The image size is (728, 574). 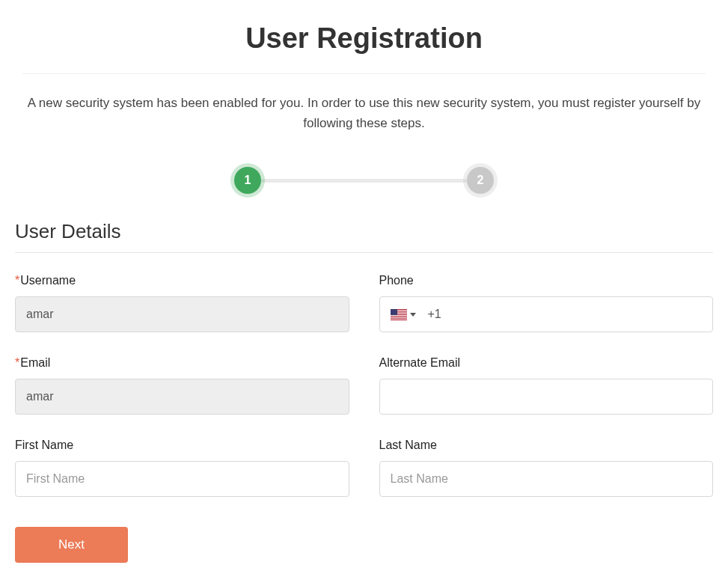 I want to click on phone-input, so click(x=564, y=314).